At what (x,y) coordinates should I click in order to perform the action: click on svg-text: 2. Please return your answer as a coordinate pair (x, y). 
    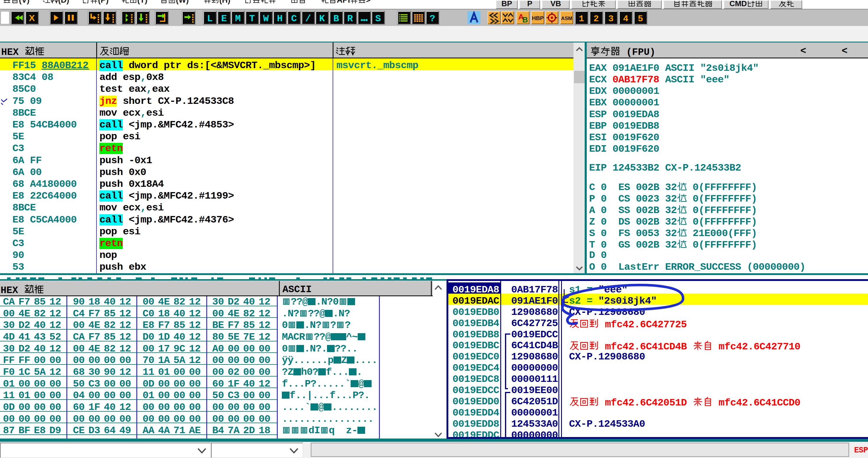
    Looking at the image, I should click on (596, 19).